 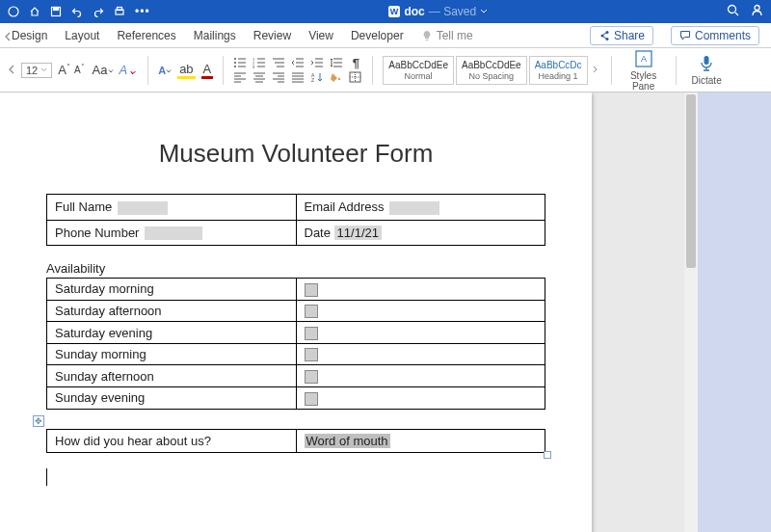 What do you see at coordinates (707, 69) in the screenshot?
I see `dictate-button: Dictate` at bounding box center [707, 69].